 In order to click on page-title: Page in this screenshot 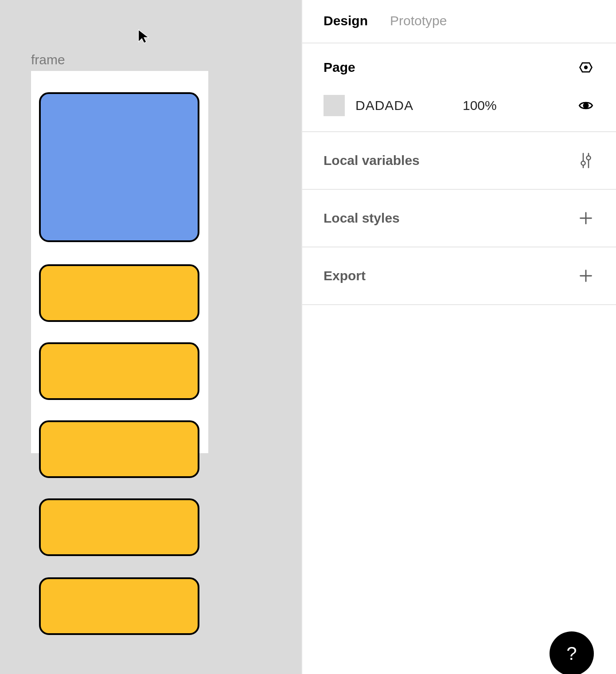, I will do `click(339, 67)`.